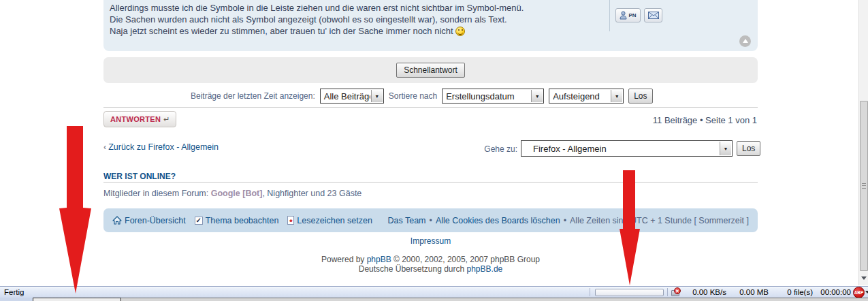 This screenshot has height=301, width=868. I want to click on download-size-text: 0.00 MB, so click(751, 292).